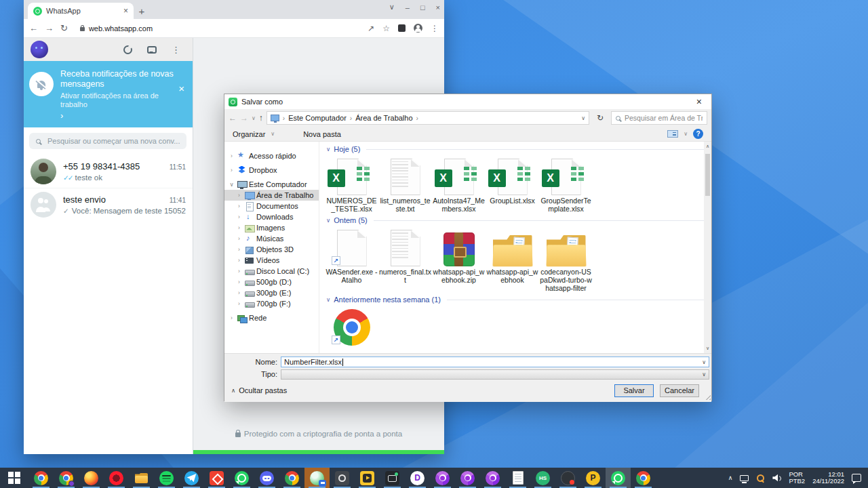 This screenshot has height=488, width=868. What do you see at coordinates (745, 479) in the screenshot?
I see `network-icon` at bounding box center [745, 479].